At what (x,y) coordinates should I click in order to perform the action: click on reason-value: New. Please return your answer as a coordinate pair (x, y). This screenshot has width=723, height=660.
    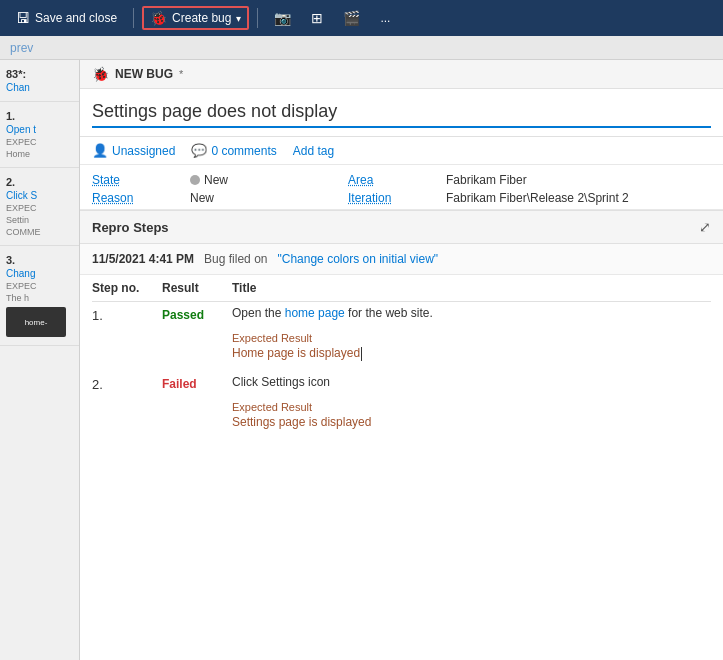
    Looking at the image, I should click on (265, 198).